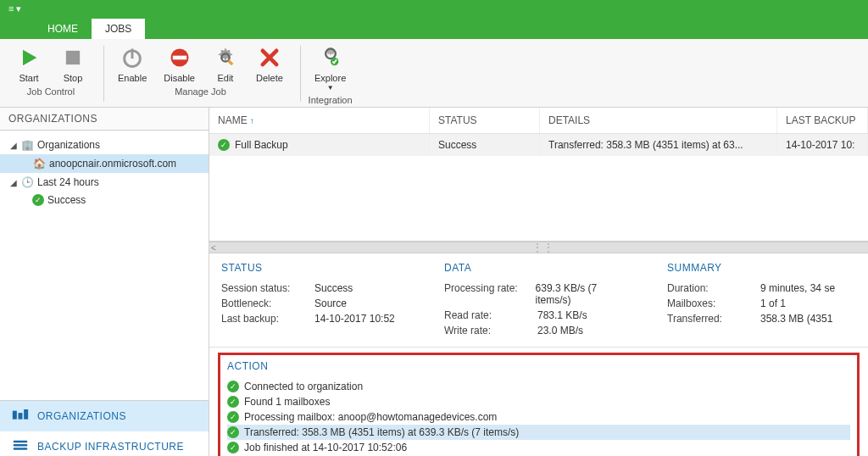 The width and height of the screenshot is (868, 456). I want to click on tree-org-child: 🏠 anoopcnair.onmicrosoft.com, so click(104, 164).